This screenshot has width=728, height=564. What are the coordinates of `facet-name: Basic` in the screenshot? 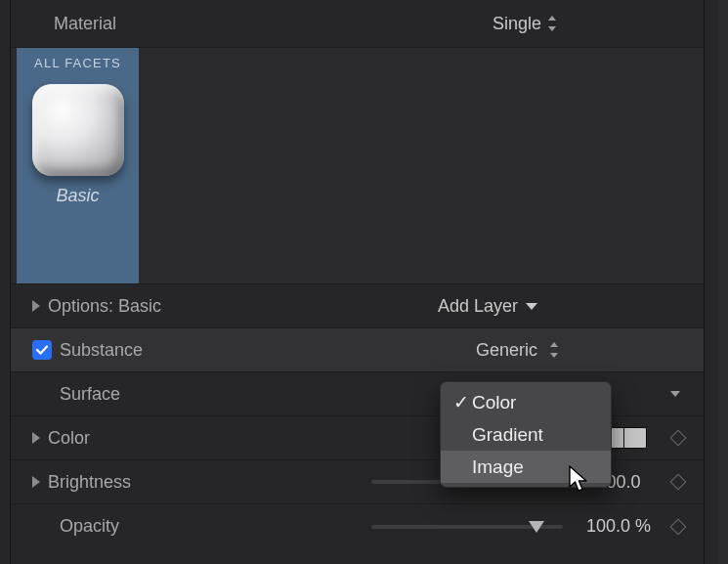 It's located at (77, 195).